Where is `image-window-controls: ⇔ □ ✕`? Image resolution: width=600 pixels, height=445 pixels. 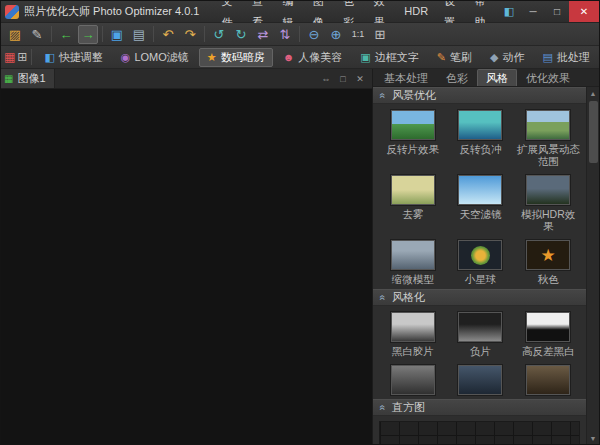
image-window-controls: ⇔ □ ✕ is located at coordinates (344, 79).